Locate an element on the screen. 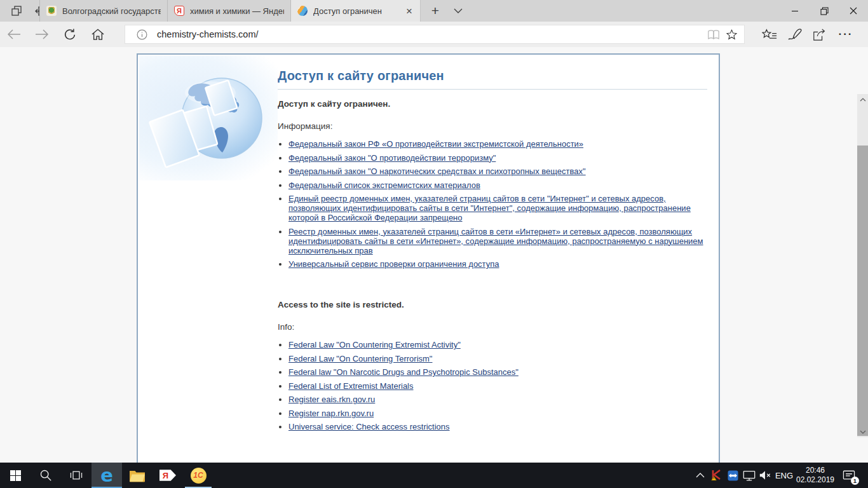 This screenshot has height=488, width=868. tab-bar: Волгоградский государстве Я химия и хими… is located at coordinates (434, 11).